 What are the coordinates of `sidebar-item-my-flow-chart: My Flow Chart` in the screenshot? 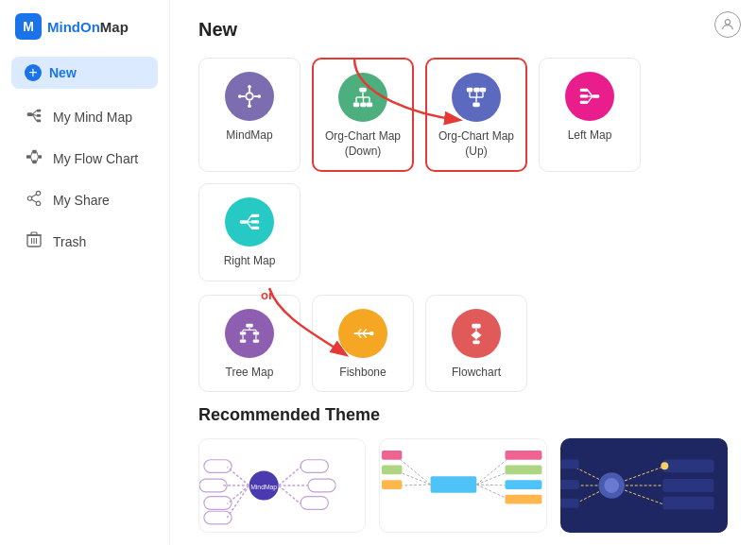 It's located at (85, 159).